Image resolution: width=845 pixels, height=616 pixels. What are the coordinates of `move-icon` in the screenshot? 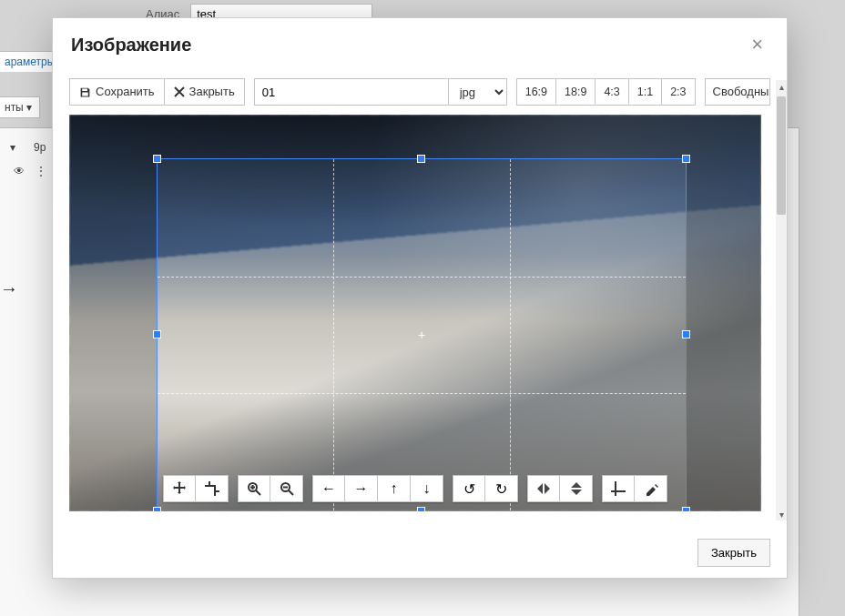 It's located at (179, 489).